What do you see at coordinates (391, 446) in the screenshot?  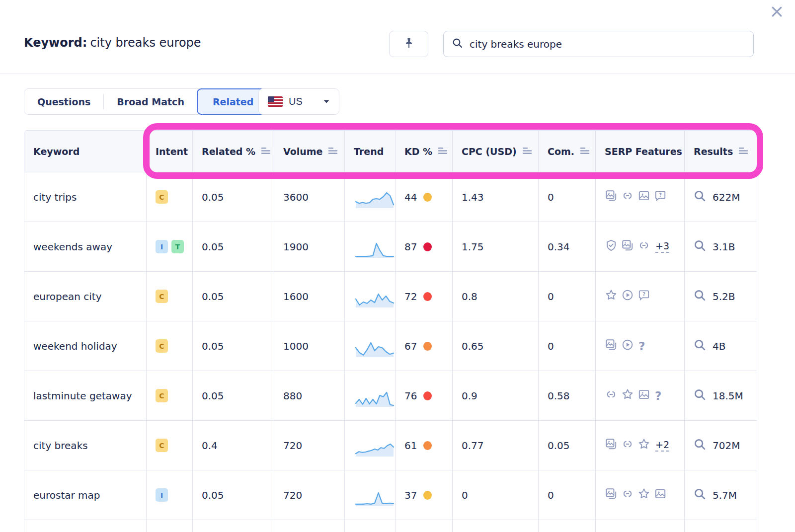 I see `table-row: city breaksC0.4720610.770.05+2702M` at bounding box center [391, 446].